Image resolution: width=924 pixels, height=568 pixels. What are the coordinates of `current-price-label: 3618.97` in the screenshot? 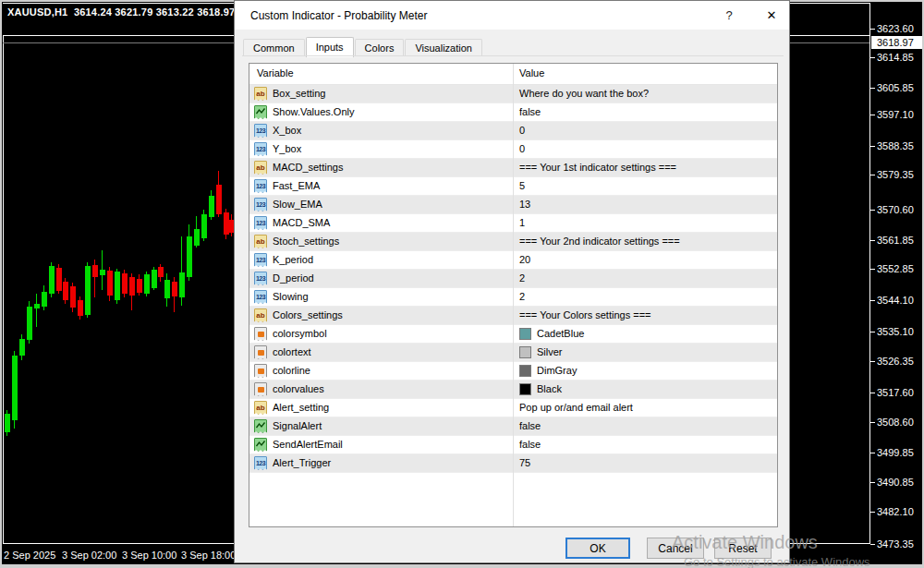 It's located at (897, 42).